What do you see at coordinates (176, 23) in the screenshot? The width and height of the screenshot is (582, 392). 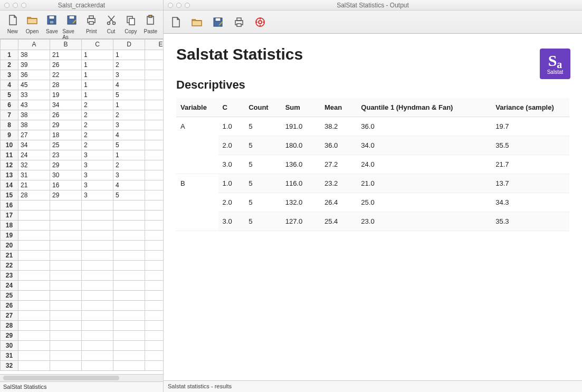 I see `new-button` at bounding box center [176, 23].